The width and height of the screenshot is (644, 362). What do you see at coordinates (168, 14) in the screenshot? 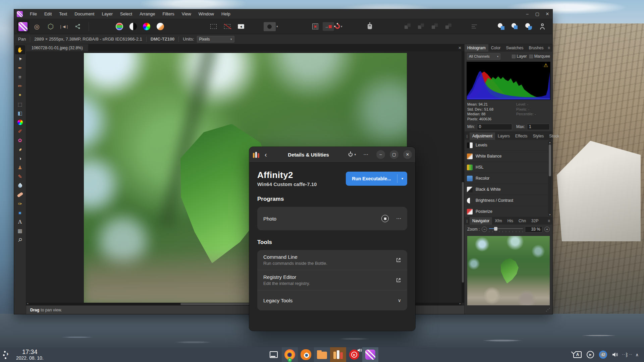
I see `menu-filters: Filters` at bounding box center [168, 14].